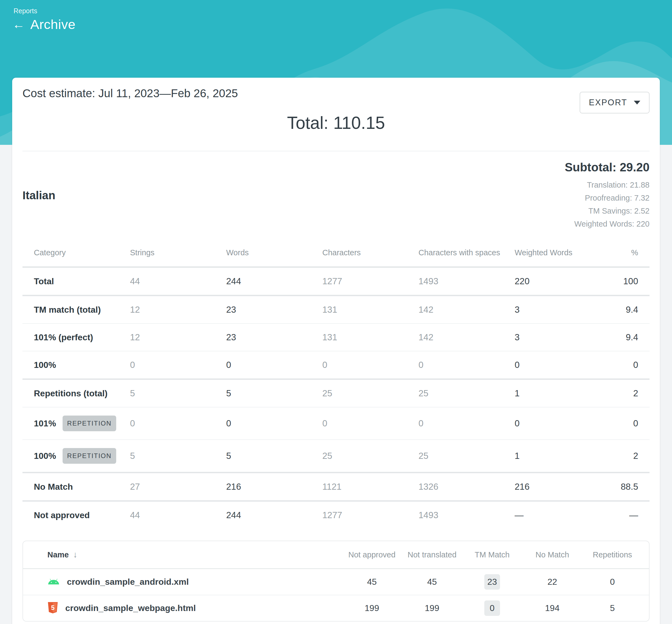 This screenshot has width=672, height=624. Describe the element at coordinates (432, 555) in the screenshot. I see `column-header-not-translated: Not translated` at that location.